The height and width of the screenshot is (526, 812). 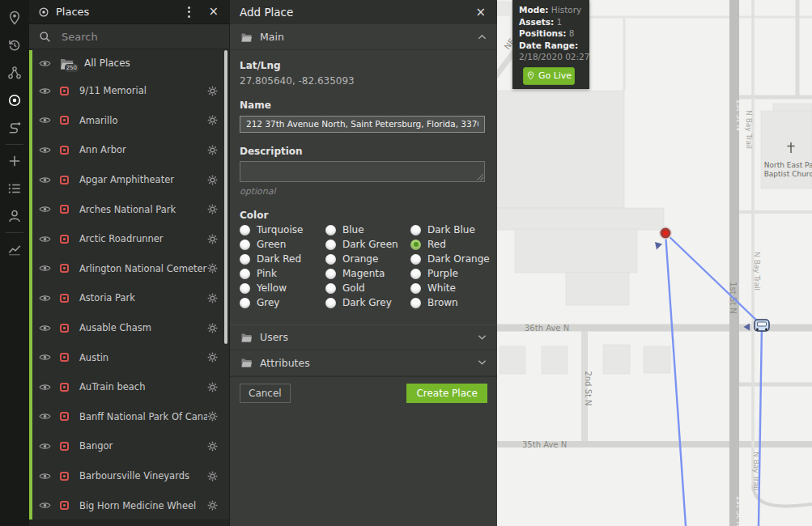 I want to click on section-main-title: Main, so click(x=369, y=37).